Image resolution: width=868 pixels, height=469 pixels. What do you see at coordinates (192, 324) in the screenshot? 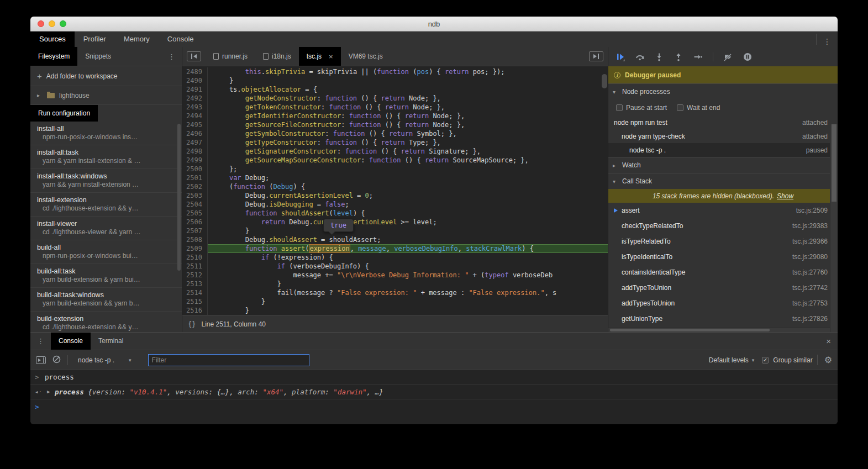
I see `pretty-print-icon: {}` at bounding box center [192, 324].